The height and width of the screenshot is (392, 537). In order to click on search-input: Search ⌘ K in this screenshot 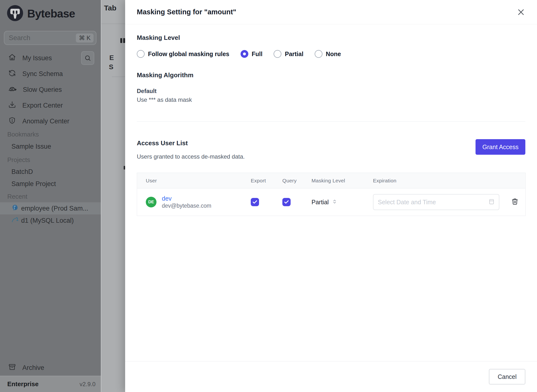, I will do `click(50, 38)`.